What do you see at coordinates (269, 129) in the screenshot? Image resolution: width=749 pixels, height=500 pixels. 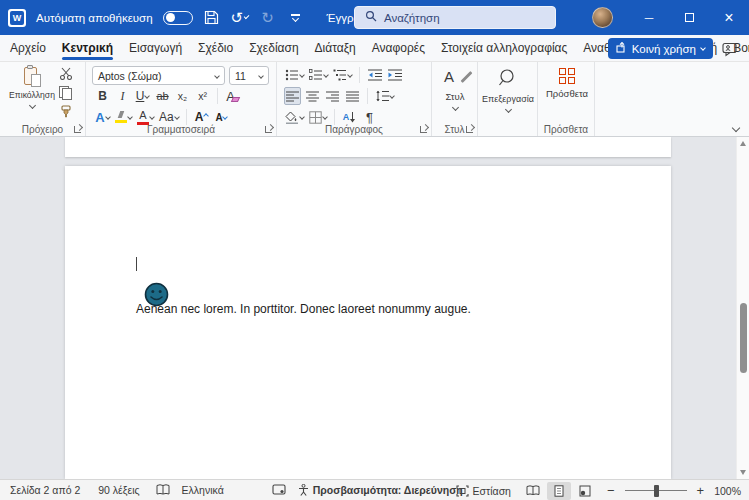 I see `font-dialog-launcher` at bounding box center [269, 129].